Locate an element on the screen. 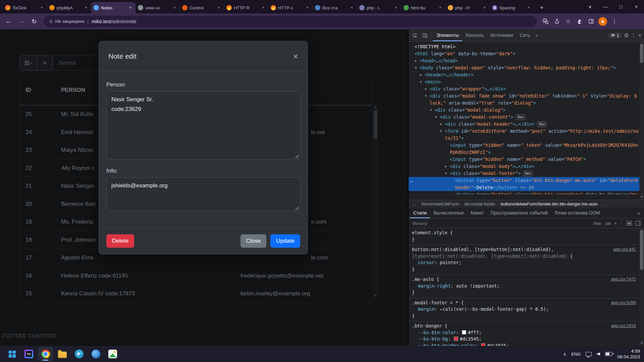 The width and height of the screenshot is (644, 362). bookmark-star-icon: ☆ is located at coordinates (568, 21).